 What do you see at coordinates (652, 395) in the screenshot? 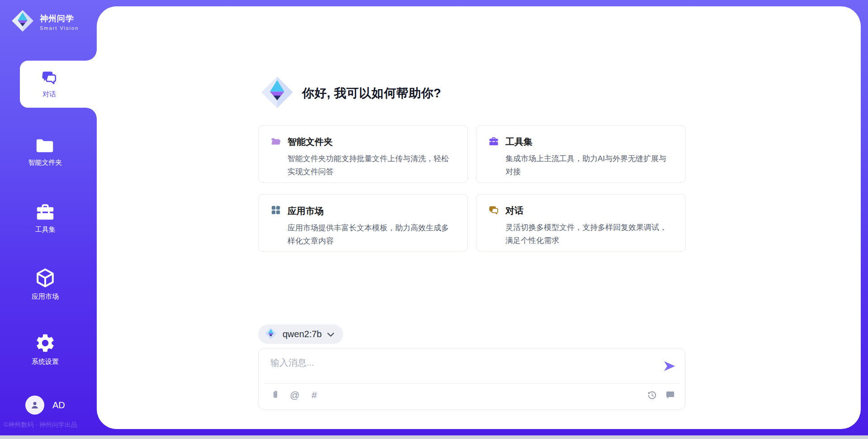
I see `history-icon` at bounding box center [652, 395].